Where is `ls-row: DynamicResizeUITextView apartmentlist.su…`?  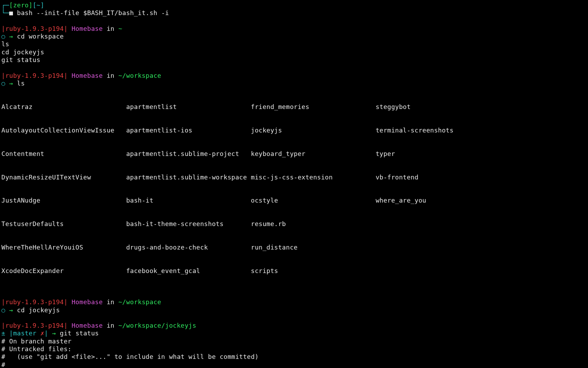 ls-row: DynamicResizeUITextView apartmentlist.su… is located at coordinates (294, 177).